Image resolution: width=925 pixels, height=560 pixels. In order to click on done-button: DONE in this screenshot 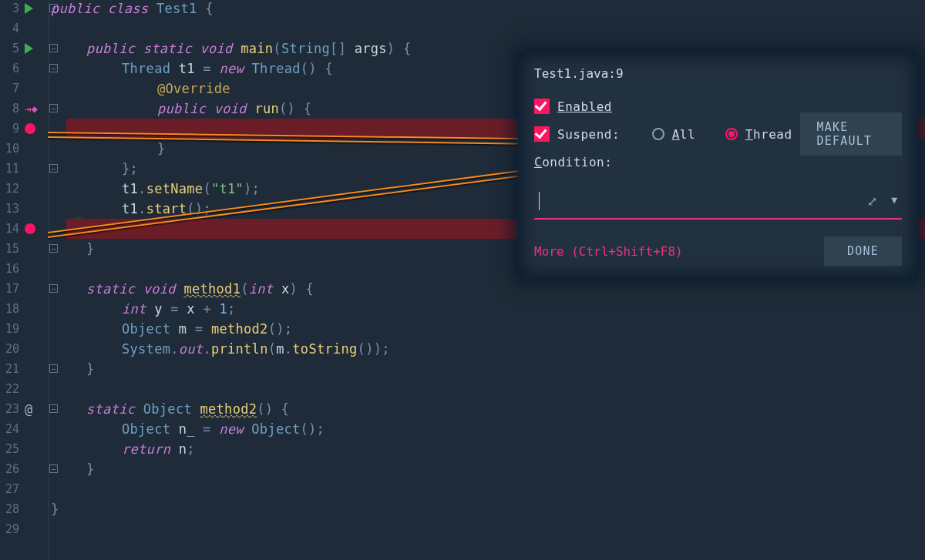, I will do `click(863, 251)`.